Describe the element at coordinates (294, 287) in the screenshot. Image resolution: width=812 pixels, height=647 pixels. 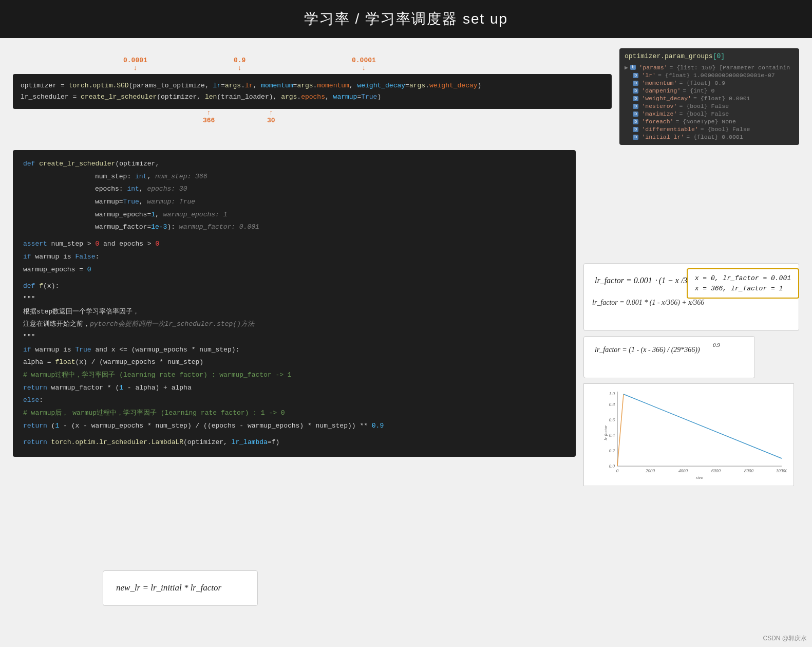
I see `def-f-line: def f(x):` at that location.